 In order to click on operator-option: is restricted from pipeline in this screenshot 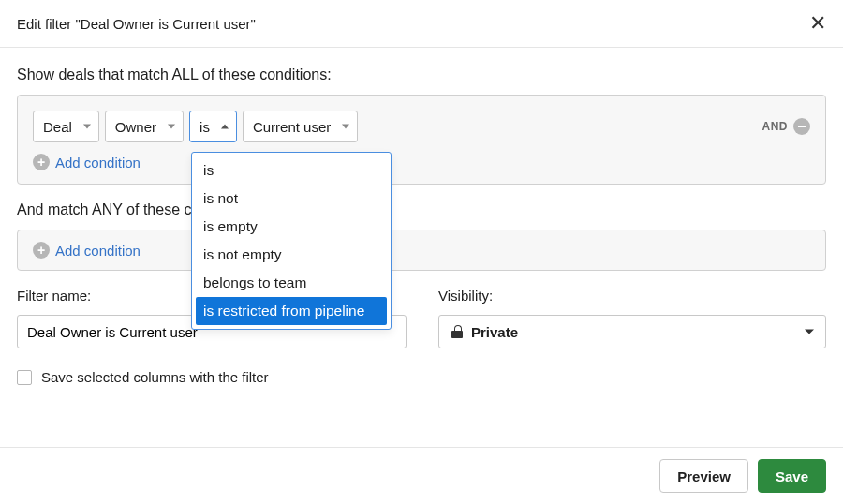, I will do `click(291, 311)`.